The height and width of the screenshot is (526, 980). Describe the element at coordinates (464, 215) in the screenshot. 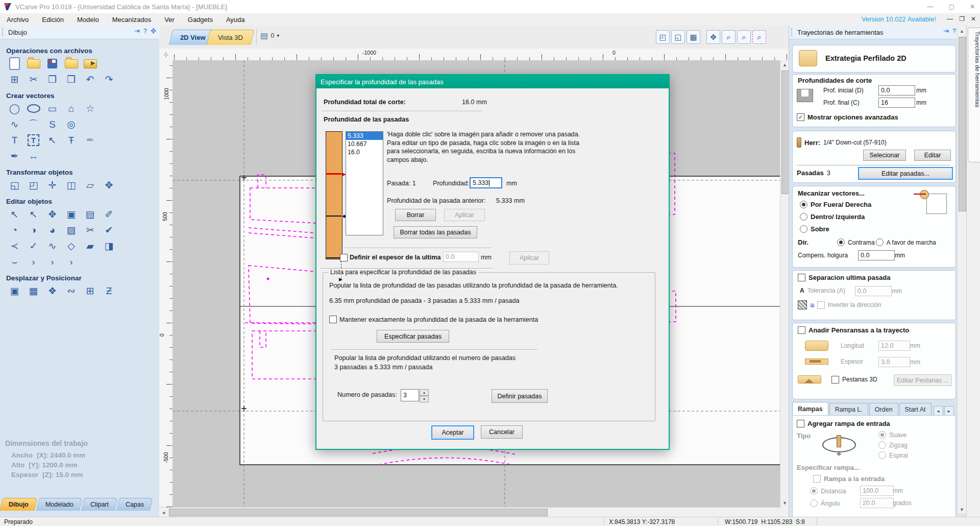

I see `apply-pass-button: Aplicar` at that location.